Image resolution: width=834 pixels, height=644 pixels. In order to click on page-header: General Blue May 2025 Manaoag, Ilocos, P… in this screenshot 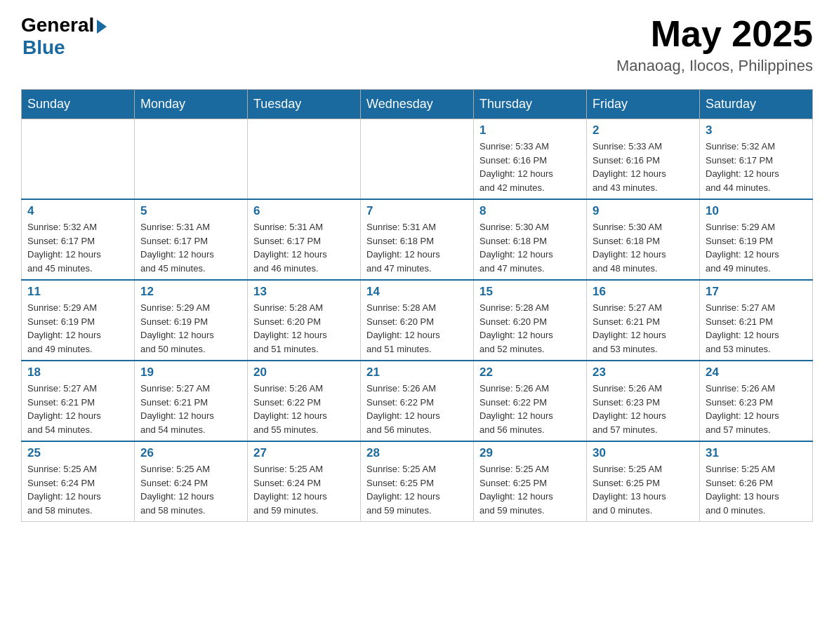, I will do `click(417, 45)`.